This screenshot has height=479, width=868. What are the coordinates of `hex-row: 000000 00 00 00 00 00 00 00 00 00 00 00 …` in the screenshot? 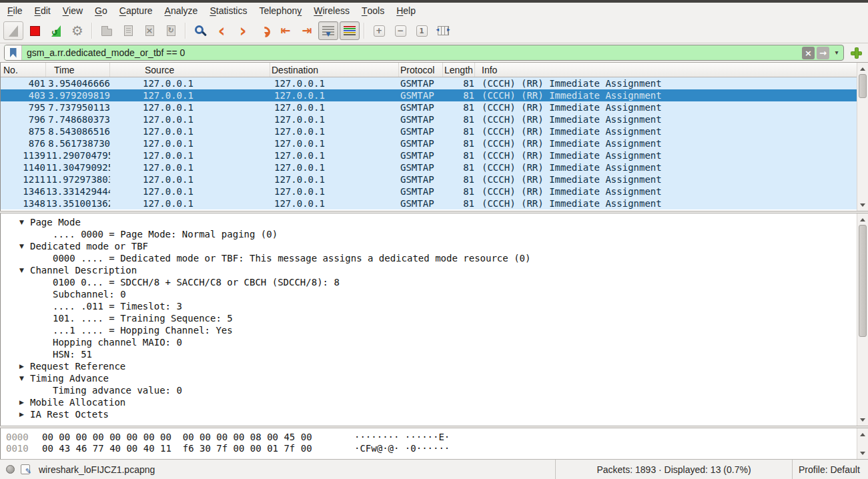 It's located at (437, 438).